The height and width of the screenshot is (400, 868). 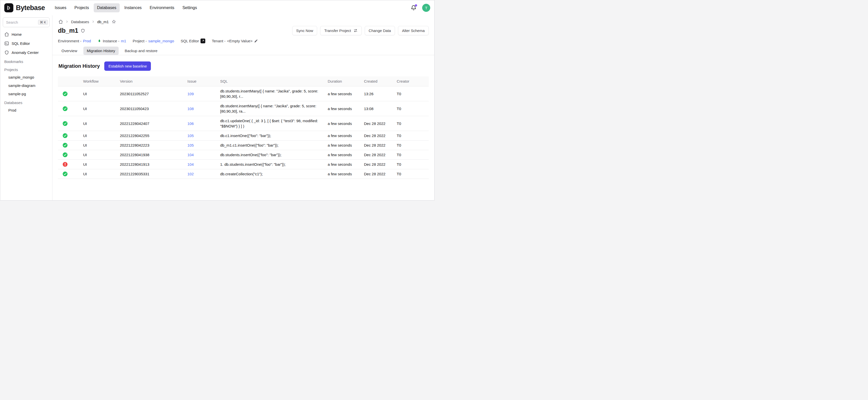 What do you see at coordinates (243, 164) in the screenshot?
I see `table-row: UI202212280419131041. db.students.insert…` at bounding box center [243, 164].